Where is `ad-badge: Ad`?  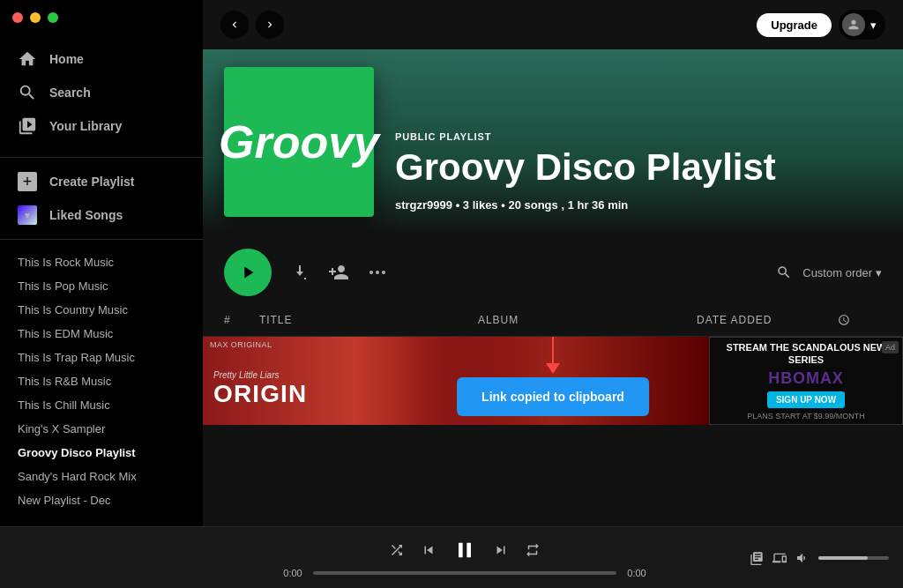
ad-badge: Ad is located at coordinates (891, 347).